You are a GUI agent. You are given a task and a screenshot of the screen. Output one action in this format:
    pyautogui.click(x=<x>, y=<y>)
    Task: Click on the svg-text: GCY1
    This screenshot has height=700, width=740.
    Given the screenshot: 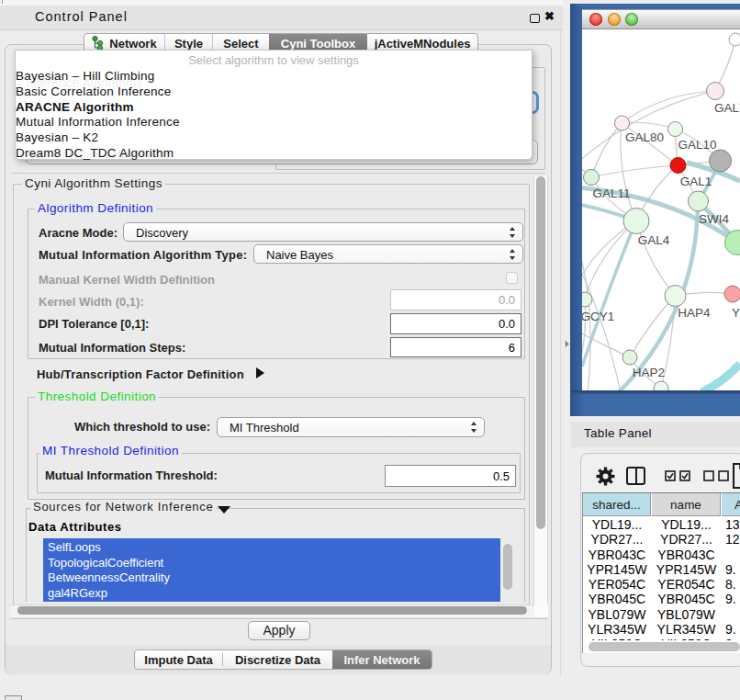 What is the action you would take?
    pyautogui.click(x=599, y=316)
    